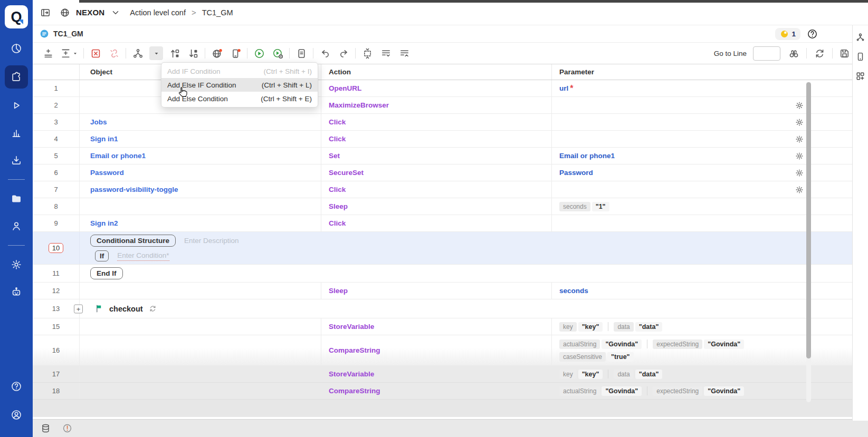 The height and width of the screenshot is (437, 868). Describe the element at coordinates (301, 53) in the screenshot. I see `notes-button` at that location.